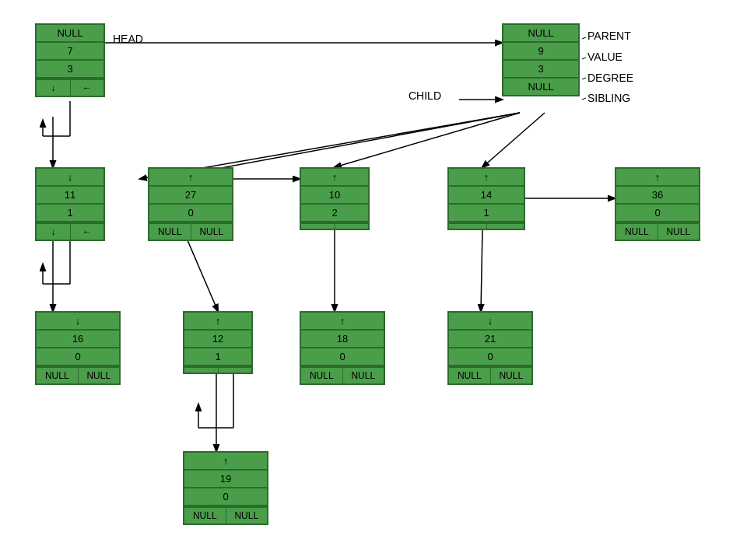 The width and height of the screenshot is (747, 560). Describe the element at coordinates (70, 196) in the screenshot. I see `n11-val: 11` at that location.